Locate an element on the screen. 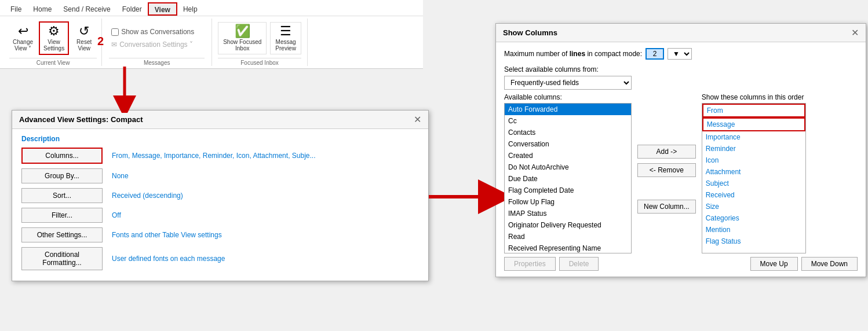 This screenshot has height=331, width=868. new-column-button: New Column... is located at coordinates (666, 207).